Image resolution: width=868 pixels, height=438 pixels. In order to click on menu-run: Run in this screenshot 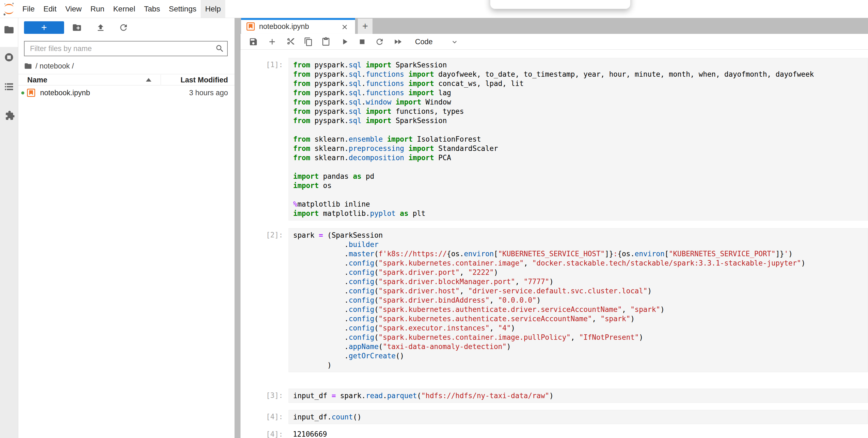, I will do `click(98, 9)`.